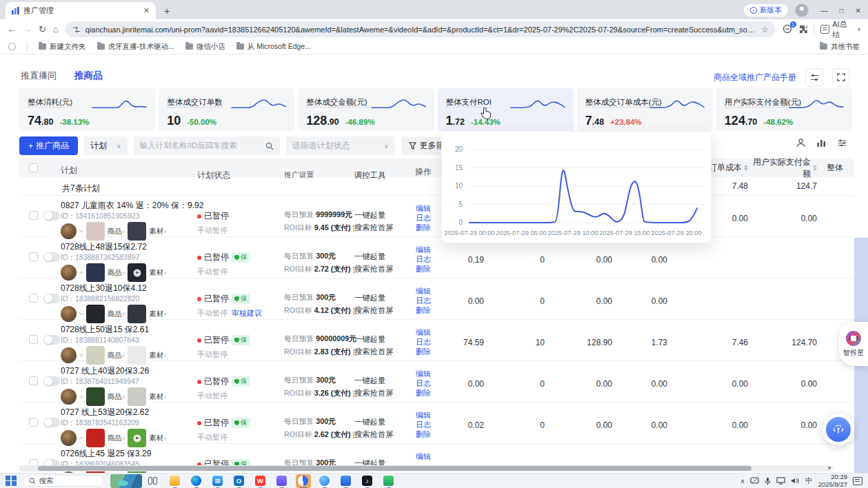 The height and width of the screenshot is (488, 868). Describe the element at coordinates (325, 481) in the screenshot. I see `taskbar-app-app-blue-circle` at that location.